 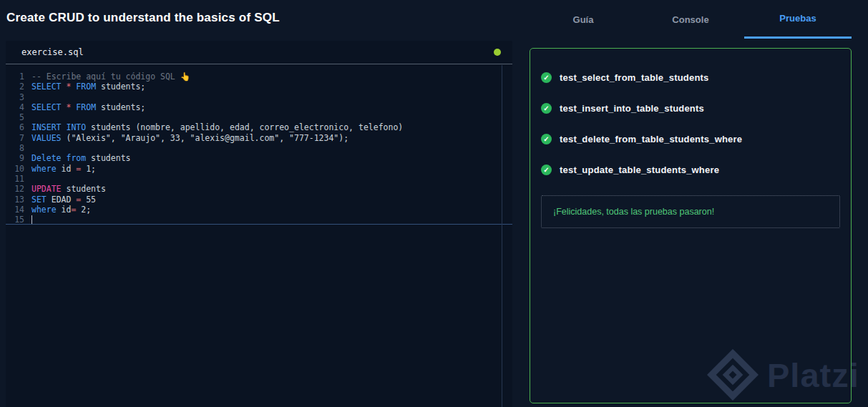 What do you see at coordinates (651, 139) in the screenshot?
I see `test-name: test_delete_from_table_students_where` at bounding box center [651, 139].